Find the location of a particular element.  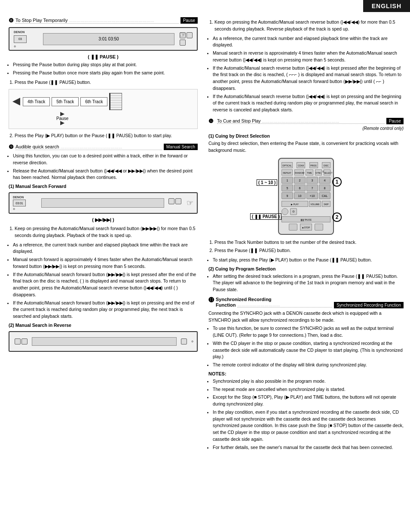

pause-step-2: Press the Play (▶ PLAY) button or the Pa… is located at coordinates (106, 136).